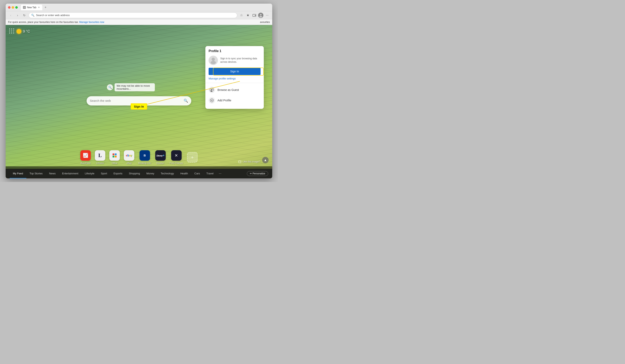  Describe the element at coordinates (92, 22) in the screenshot. I see `manage-favourites-link: Manage favourites now` at that location.